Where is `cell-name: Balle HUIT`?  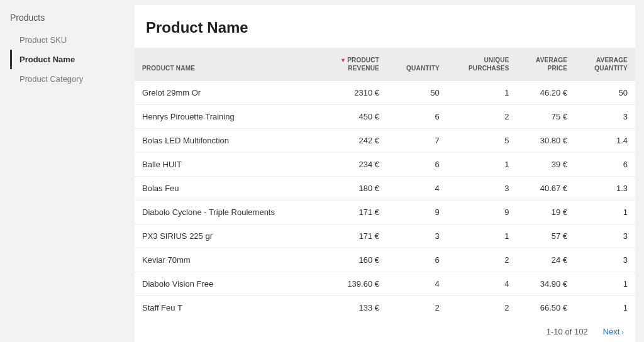
cell-name: Balle HUIT is located at coordinates (227, 165).